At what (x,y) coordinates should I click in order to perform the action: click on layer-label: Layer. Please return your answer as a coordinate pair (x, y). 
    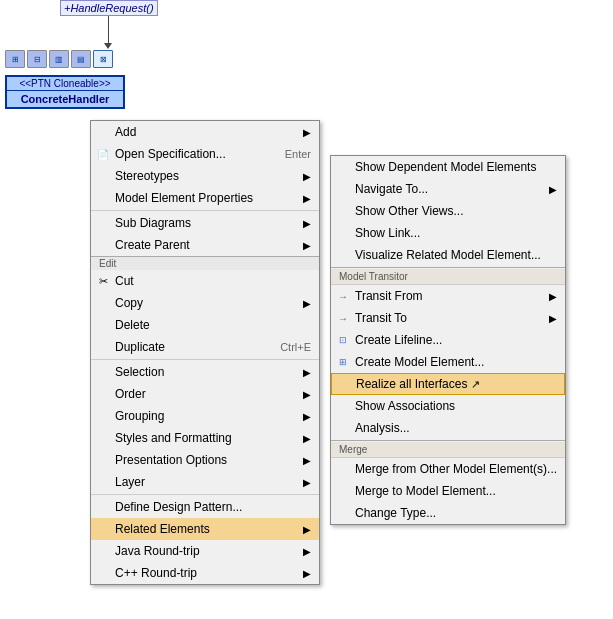
    Looking at the image, I should click on (130, 482).